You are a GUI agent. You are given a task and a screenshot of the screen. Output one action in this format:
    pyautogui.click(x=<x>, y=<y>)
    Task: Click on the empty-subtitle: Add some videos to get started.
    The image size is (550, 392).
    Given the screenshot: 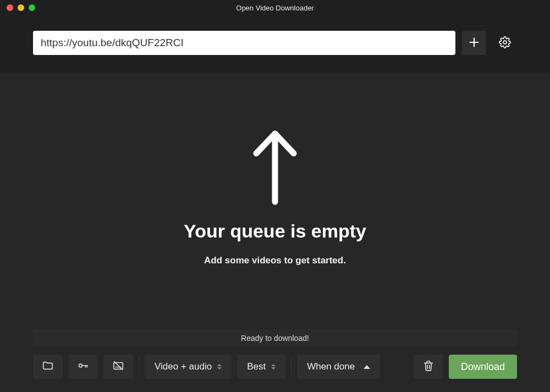 What is the action you would take?
    pyautogui.click(x=275, y=261)
    